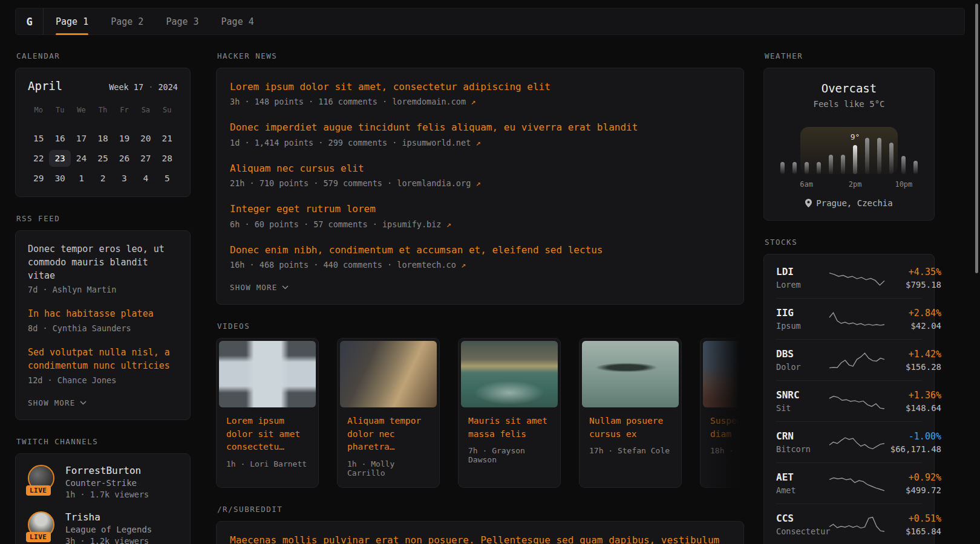 Image resolution: width=980 pixels, height=544 pixels. What do you see at coordinates (480, 539) in the screenshot?
I see `reddit-post: Maecenas mollis pulvinar erat non posuer…` at bounding box center [480, 539].